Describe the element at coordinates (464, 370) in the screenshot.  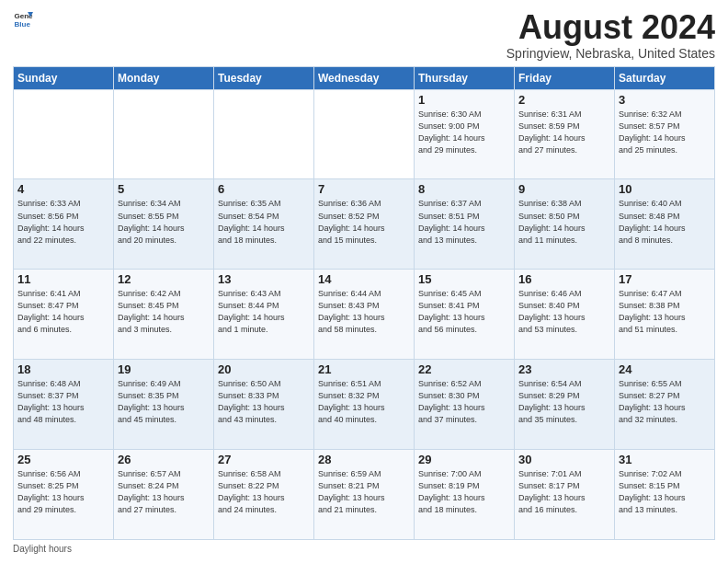
I see `day-number: 22` at that location.